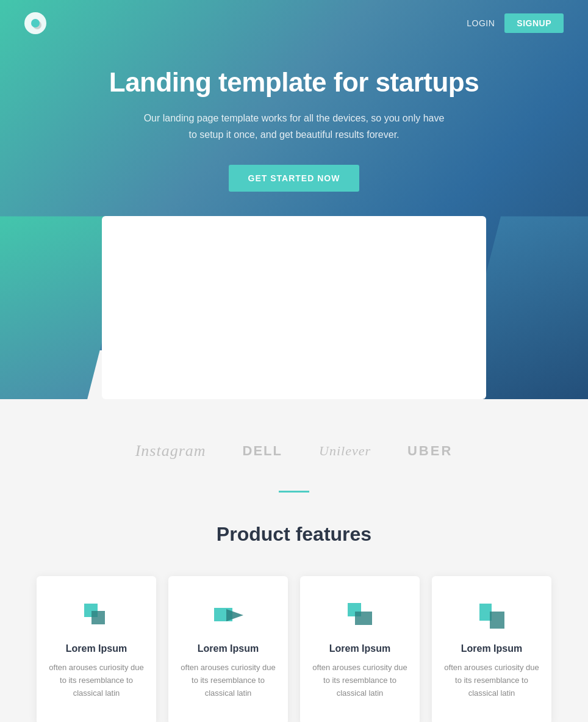 This screenshot has height=722, width=588. I want to click on features-title: Product features, so click(294, 535).